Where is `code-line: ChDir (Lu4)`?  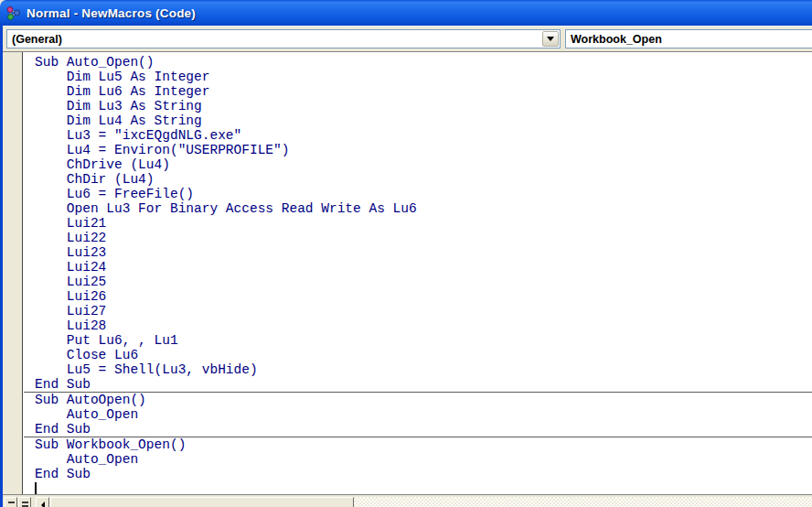
code-line: ChDir (Lu4) is located at coordinates (418, 179).